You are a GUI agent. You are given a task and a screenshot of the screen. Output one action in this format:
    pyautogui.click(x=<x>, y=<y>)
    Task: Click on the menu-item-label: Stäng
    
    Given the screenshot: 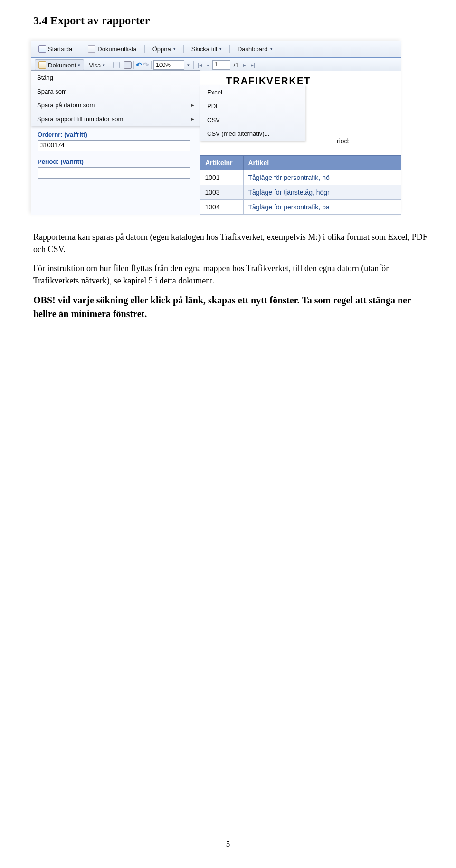 What is the action you would take?
    pyautogui.click(x=45, y=78)
    